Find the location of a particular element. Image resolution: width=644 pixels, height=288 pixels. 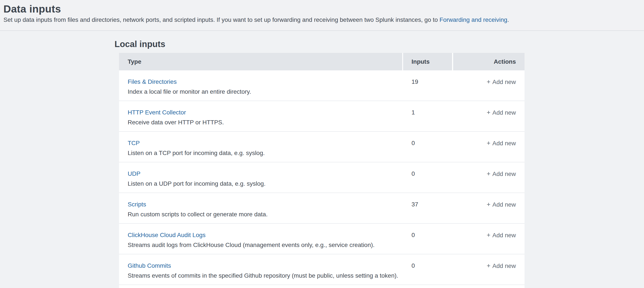

type-cell: Files & Directories Index a local file o… is located at coordinates (261, 86).